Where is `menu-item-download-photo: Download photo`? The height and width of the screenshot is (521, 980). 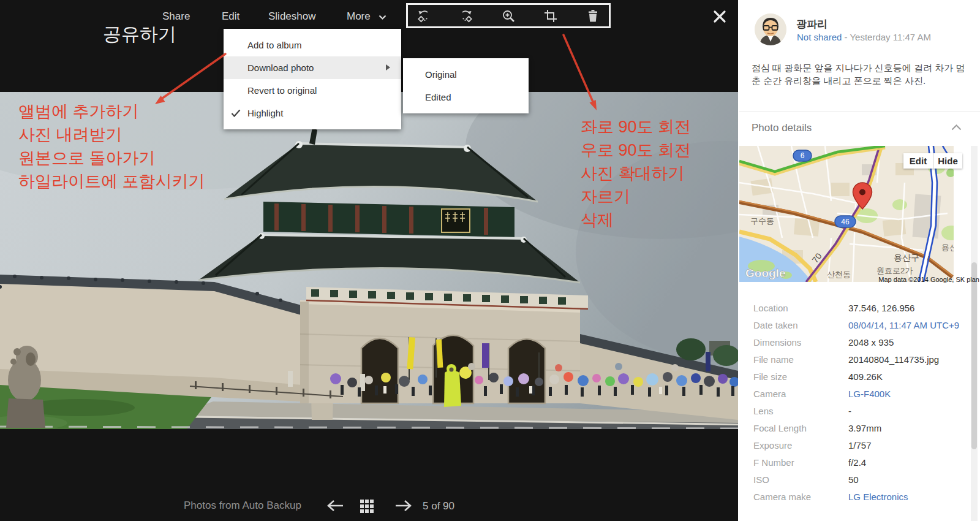
menu-item-download-photo: Download photo is located at coordinates (312, 67).